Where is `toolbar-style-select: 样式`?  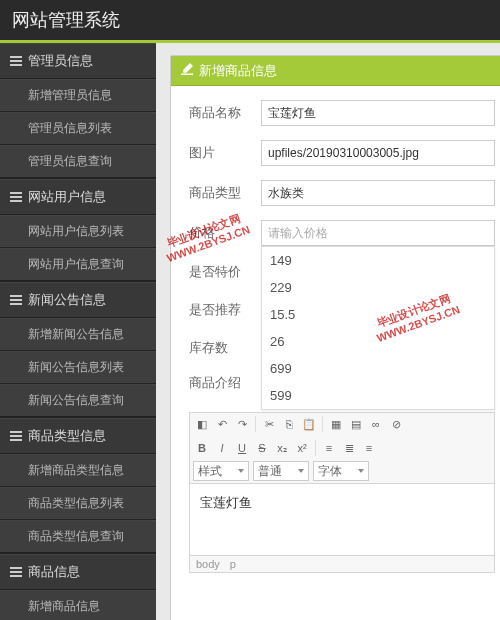 toolbar-style-select: 样式 is located at coordinates (221, 471).